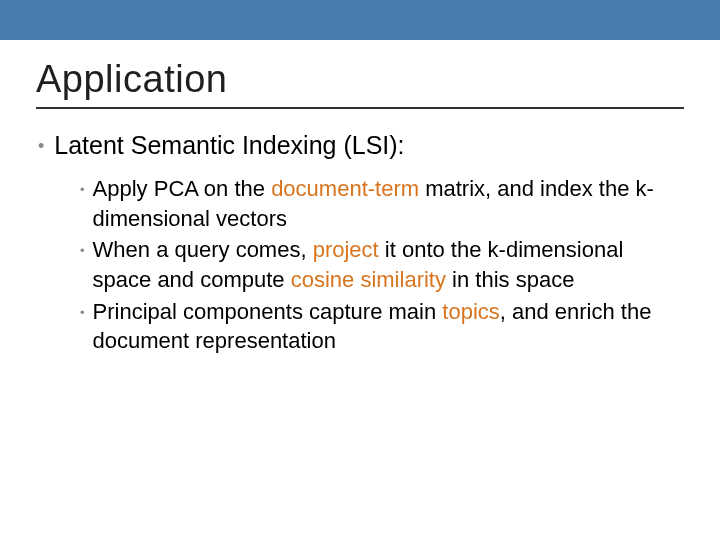 The width and height of the screenshot is (720, 540). Describe the element at coordinates (388, 326) in the screenshot. I see `list-item-text: Principal components capture main topics…` at that location.